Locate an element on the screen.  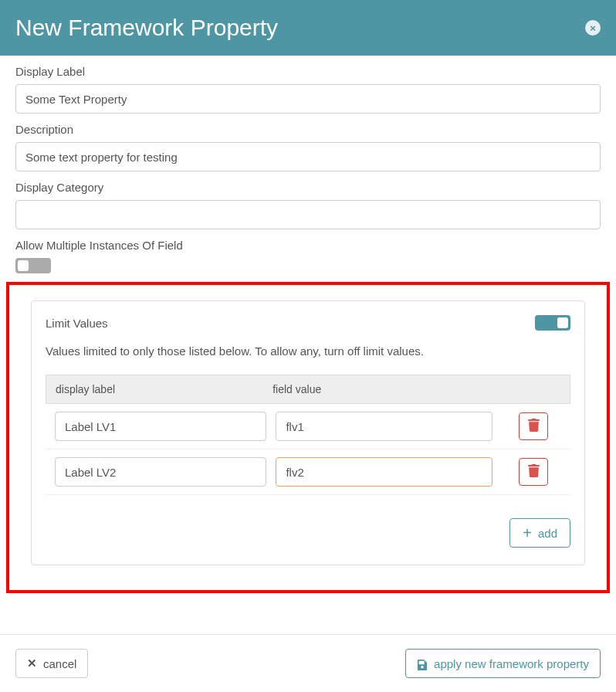
limit-values-help: Values limited to only those listed belo… is located at coordinates (308, 351).